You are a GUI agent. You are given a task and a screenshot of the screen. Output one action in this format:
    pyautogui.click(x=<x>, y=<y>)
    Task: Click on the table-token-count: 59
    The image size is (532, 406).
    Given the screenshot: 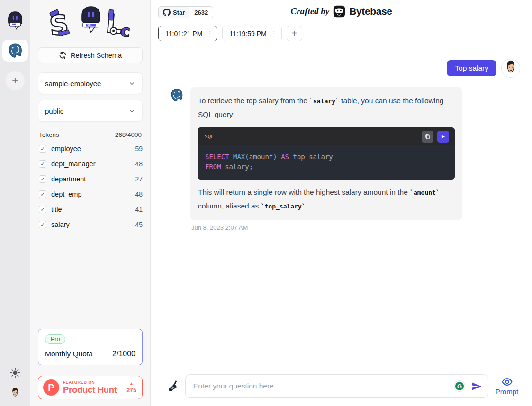 What is the action you would take?
    pyautogui.click(x=139, y=149)
    